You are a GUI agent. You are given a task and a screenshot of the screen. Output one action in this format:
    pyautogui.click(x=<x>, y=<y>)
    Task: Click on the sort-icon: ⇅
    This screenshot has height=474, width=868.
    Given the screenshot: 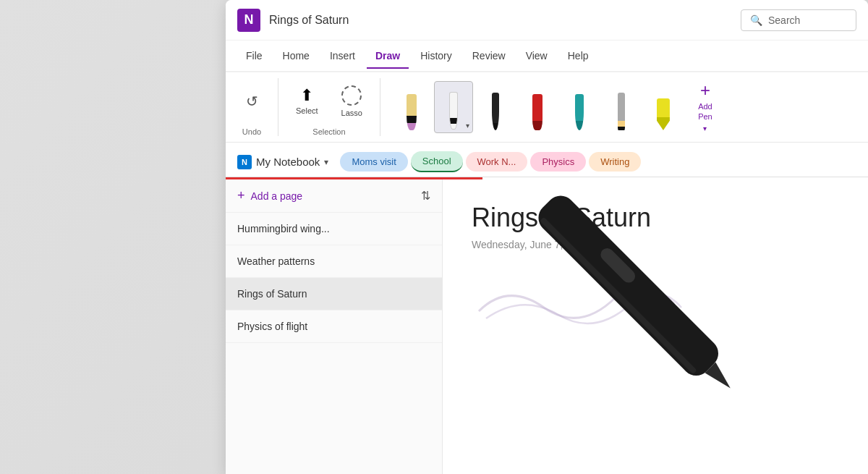 What is the action you would take?
    pyautogui.click(x=425, y=195)
    